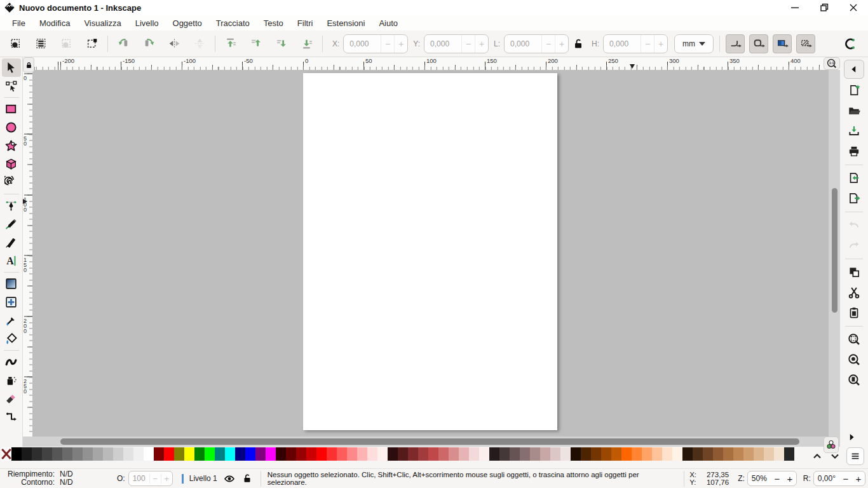  Describe the element at coordinates (149, 44) in the screenshot. I see `rotate-cw-button` at that location.